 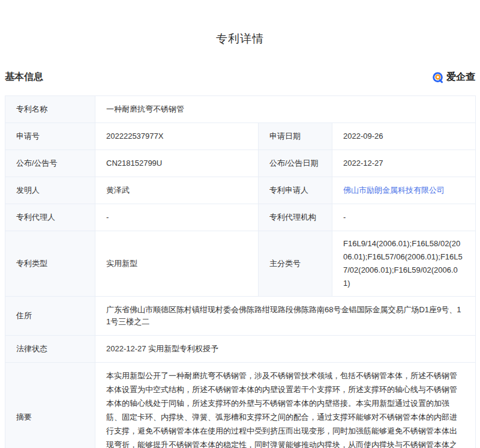 What do you see at coordinates (177, 137) in the screenshot?
I see `field-value-application-number: 202222537977X` at bounding box center [177, 137].